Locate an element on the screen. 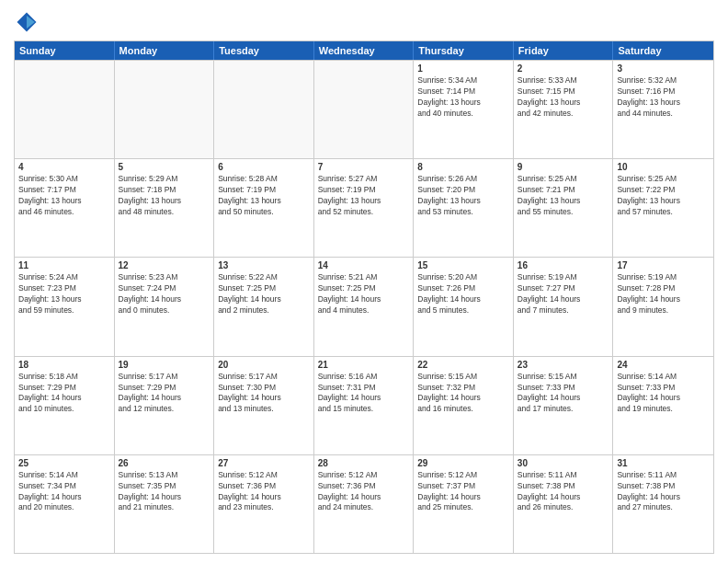  calendar-header-row: SundayMondayTuesdayWednesdayThursdayFrid… is located at coordinates (364, 51).